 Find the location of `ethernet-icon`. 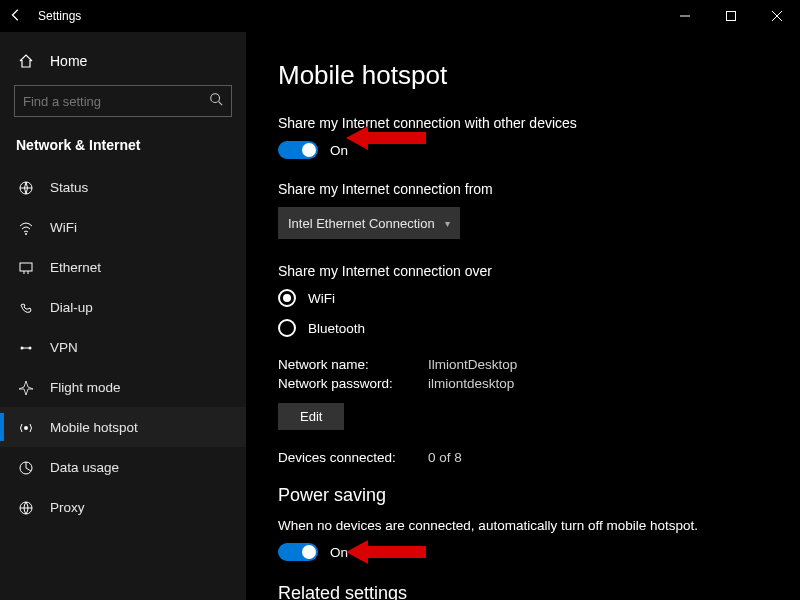

ethernet-icon is located at coordinates (26, 268).